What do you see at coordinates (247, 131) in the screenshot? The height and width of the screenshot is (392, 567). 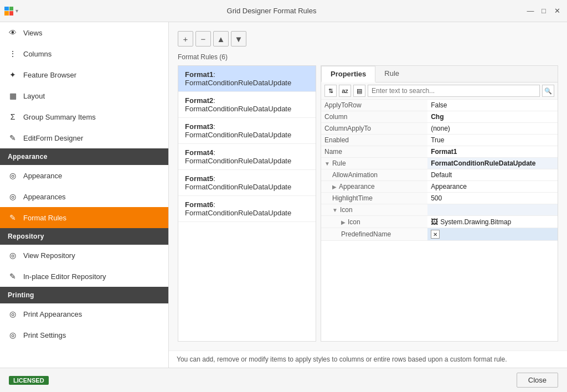 I see `rule-item-3: Format3: FormatConditionRuleDataUpdate` at bounding box center [247, 131].